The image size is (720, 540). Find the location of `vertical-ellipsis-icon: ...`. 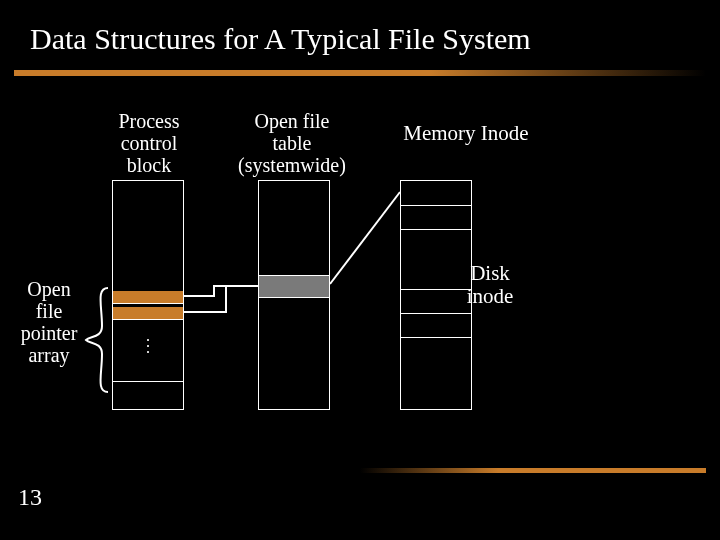

vertical-ellipsis-icon: ... is located at coordinates (148, 342).